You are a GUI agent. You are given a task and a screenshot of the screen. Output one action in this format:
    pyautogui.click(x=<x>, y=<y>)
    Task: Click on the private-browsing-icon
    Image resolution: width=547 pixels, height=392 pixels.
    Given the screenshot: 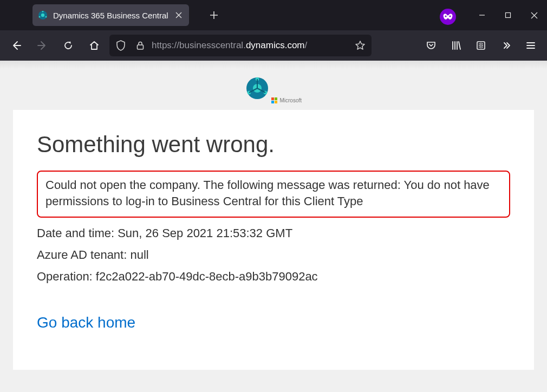 What is the action you would take?
    pyautogui.click(x=448, y=17)
    